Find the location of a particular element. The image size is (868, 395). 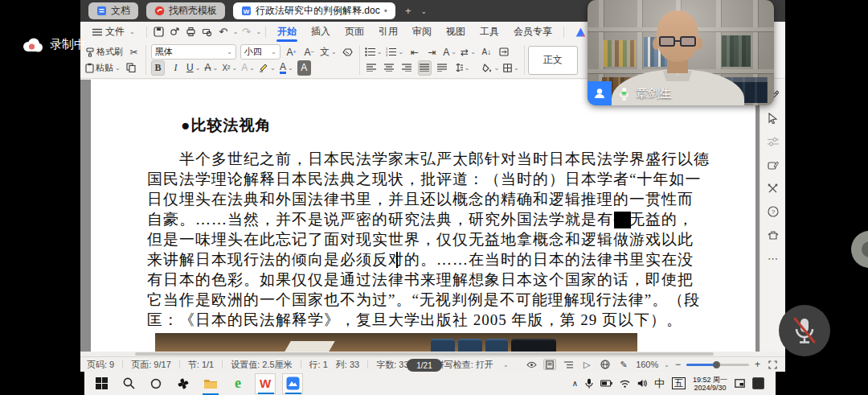

font-size-select: 小四 ⌄ is located at coordinates (260, 51).